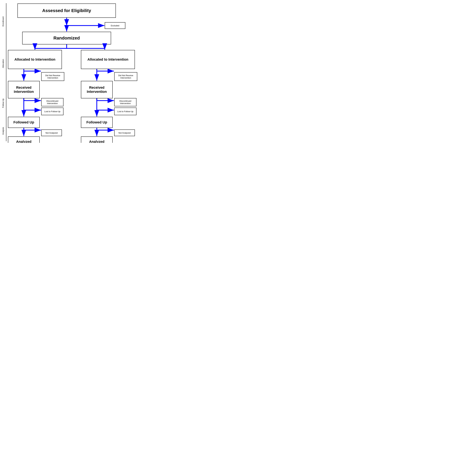  I want to click on discontinued-right-box: Discontinued Intervention, so click(125, 102).